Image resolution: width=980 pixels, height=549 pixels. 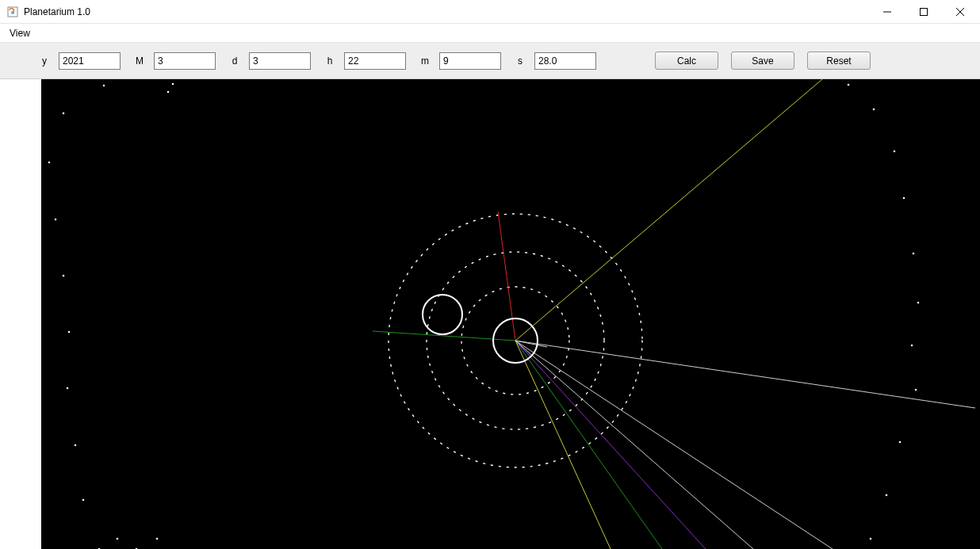 What do you see at coordinates (425, 61) in the screenshot?
I see `label-minute: m` at bounding box center [425, 61].